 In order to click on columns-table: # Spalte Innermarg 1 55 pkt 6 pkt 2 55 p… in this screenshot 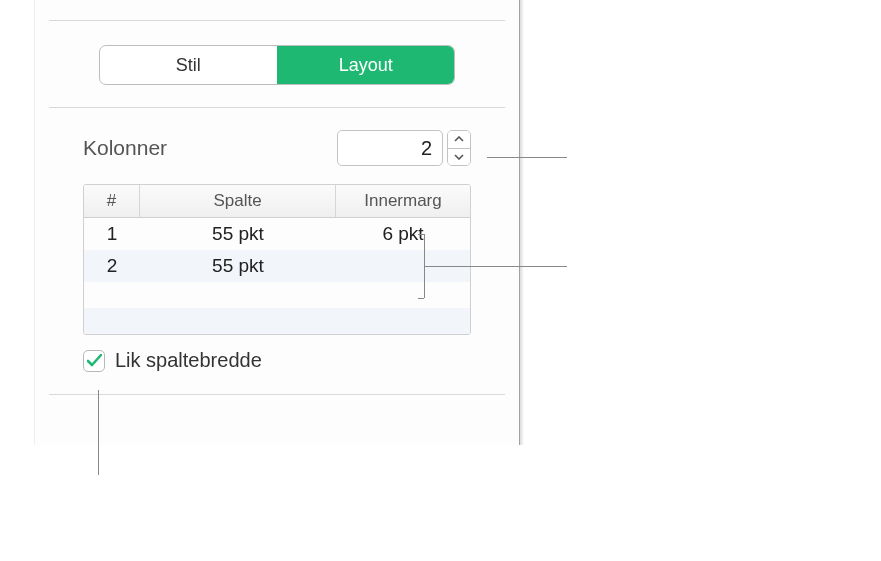, I will do `click(277, 260)`.